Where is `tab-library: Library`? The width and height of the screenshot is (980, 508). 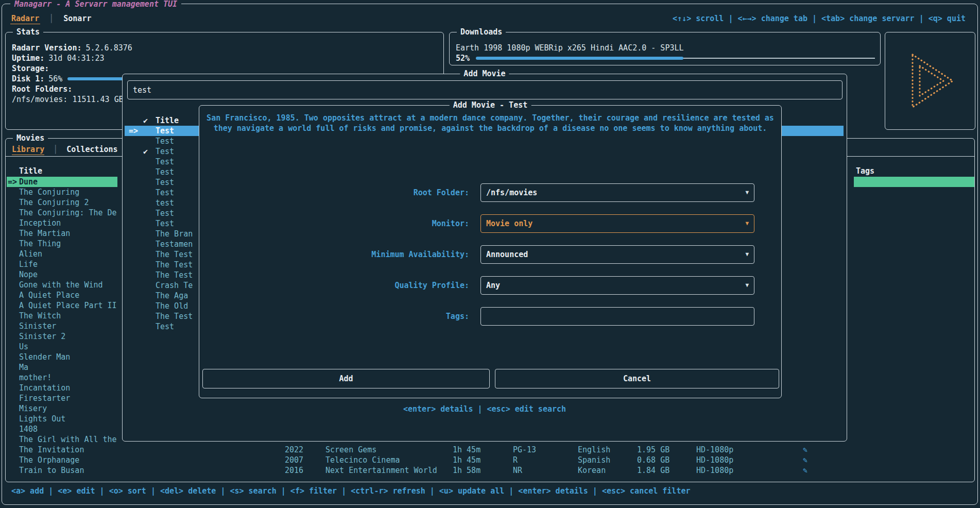
tab-library: Library is located at coordinates (28, 150).